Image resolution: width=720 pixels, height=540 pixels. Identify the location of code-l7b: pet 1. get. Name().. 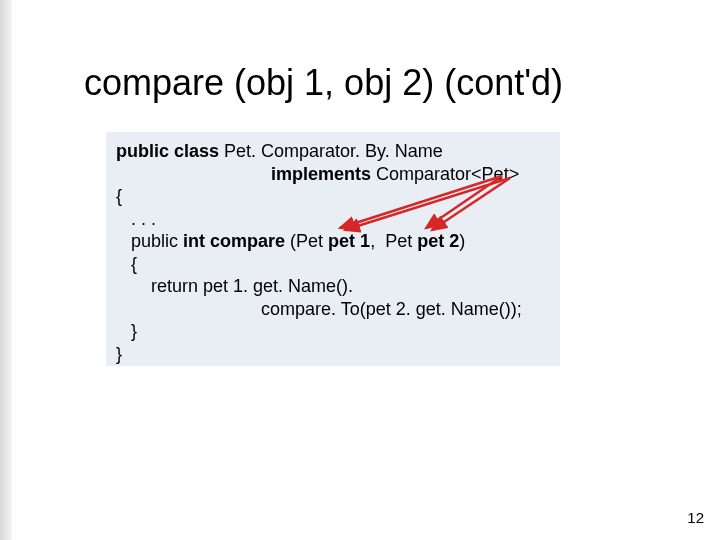
(278, 286).